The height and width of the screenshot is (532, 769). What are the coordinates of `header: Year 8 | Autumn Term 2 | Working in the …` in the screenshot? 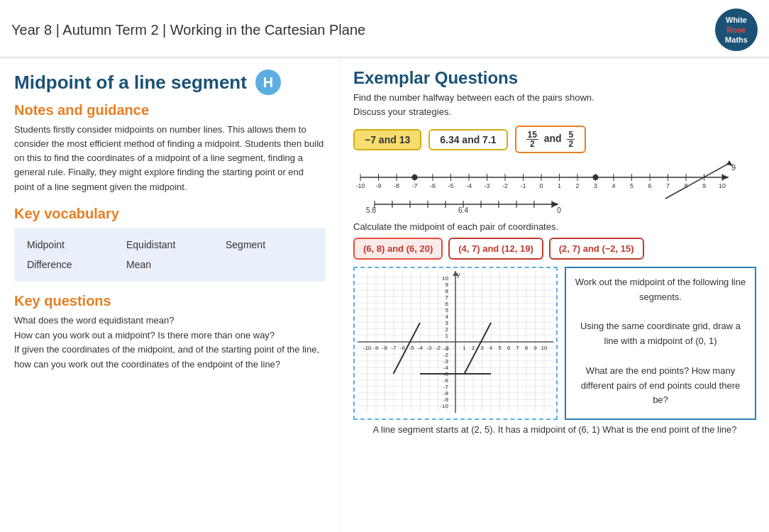 It's located at (384, 29).